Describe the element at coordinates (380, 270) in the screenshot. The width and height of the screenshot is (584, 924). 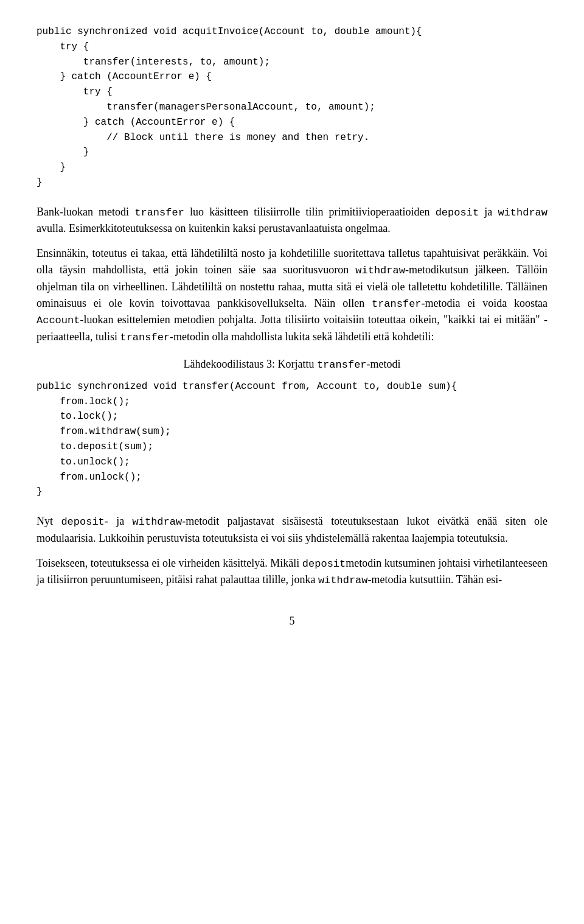
I see `para2-code1: withdraw` at that location.